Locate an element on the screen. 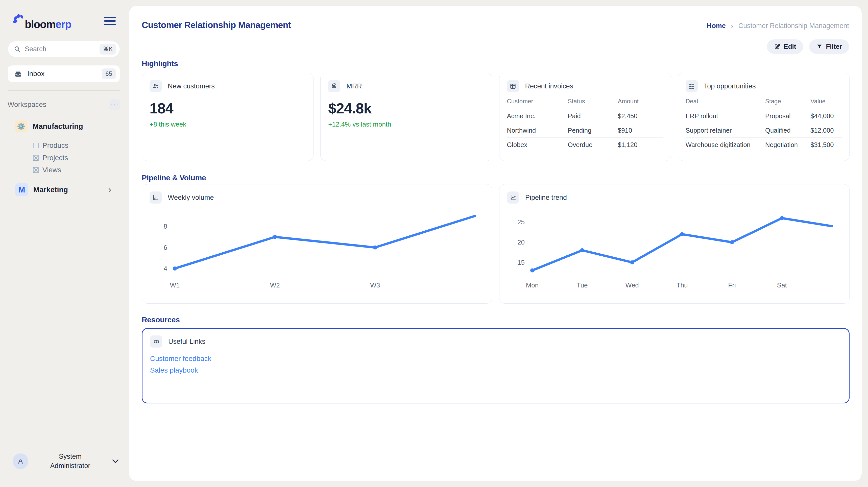  card-title: Weekly volume is located at coordinates (191, 197).